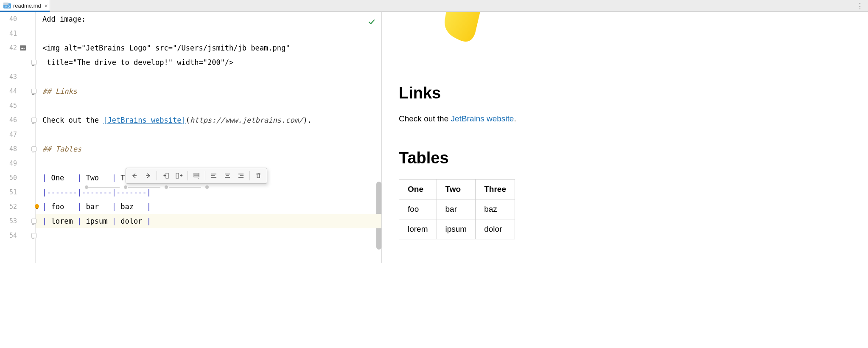  What do you see at coordinates (457, 209) in the screenshot?
I see `preview-table: One Two Three foo bar baz lorem ipsum do…` at bounding box center [457, 209].